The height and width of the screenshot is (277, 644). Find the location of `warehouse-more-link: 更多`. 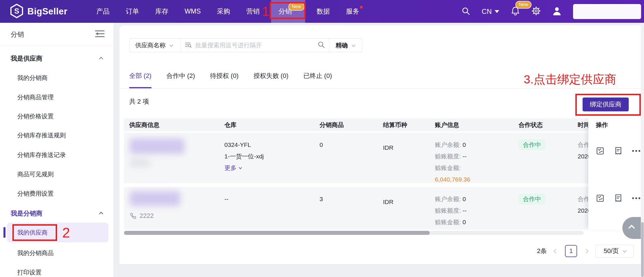

warehouse-more-link: 更多 is located at coordinates (233, 168).